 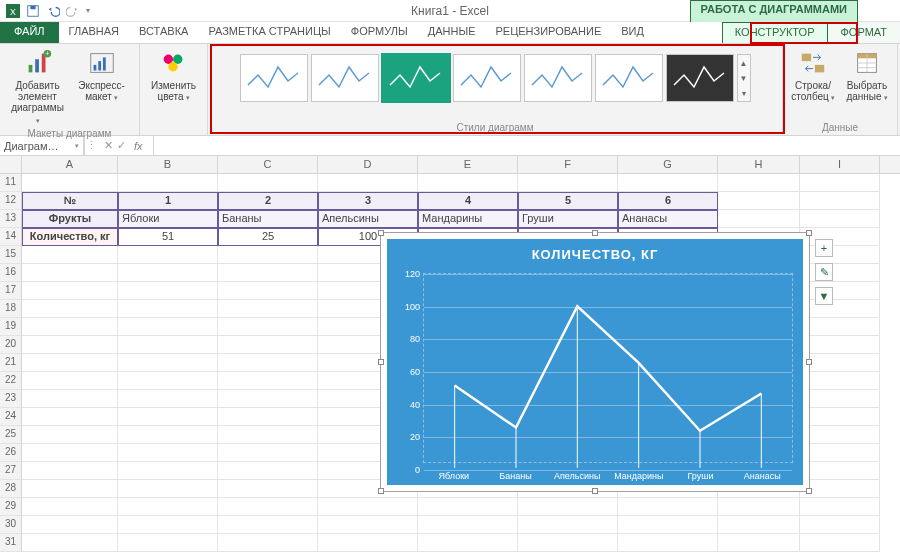 What do you see at coordinates (864, 32) in the screenshot?
I see `tab-format: ФОРМАТ` at bounding box center [864, 32].